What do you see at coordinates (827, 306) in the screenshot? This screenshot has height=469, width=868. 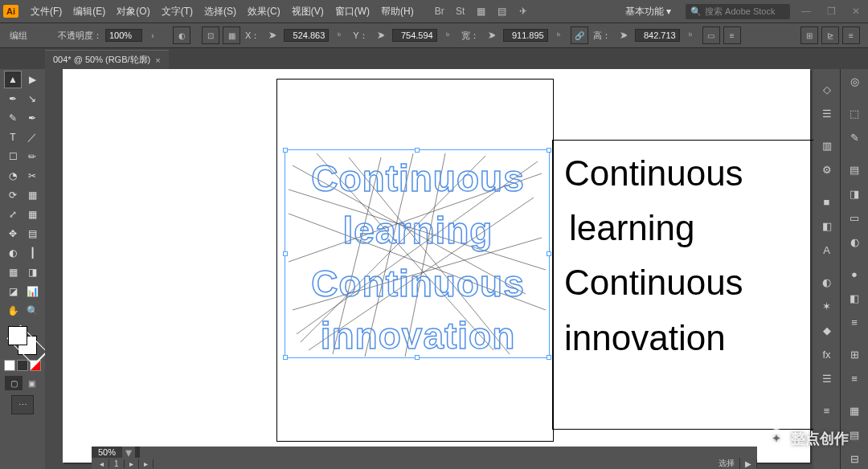 I see `gradient-icon: ✶` at bounding box center [827, 306].